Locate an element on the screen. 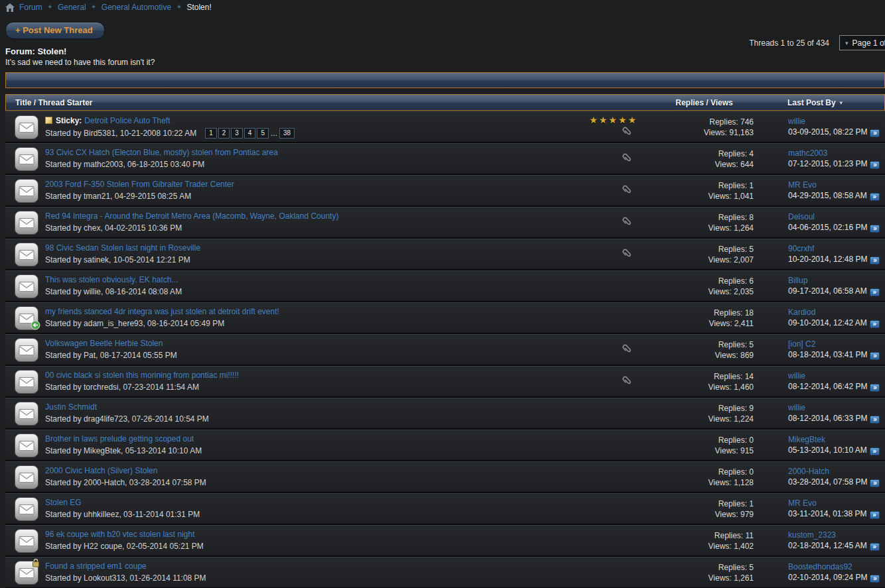 This screenshot has height=588, width=885. column-header-replies-views: Replies / Views is located at coordinates (698, 103).